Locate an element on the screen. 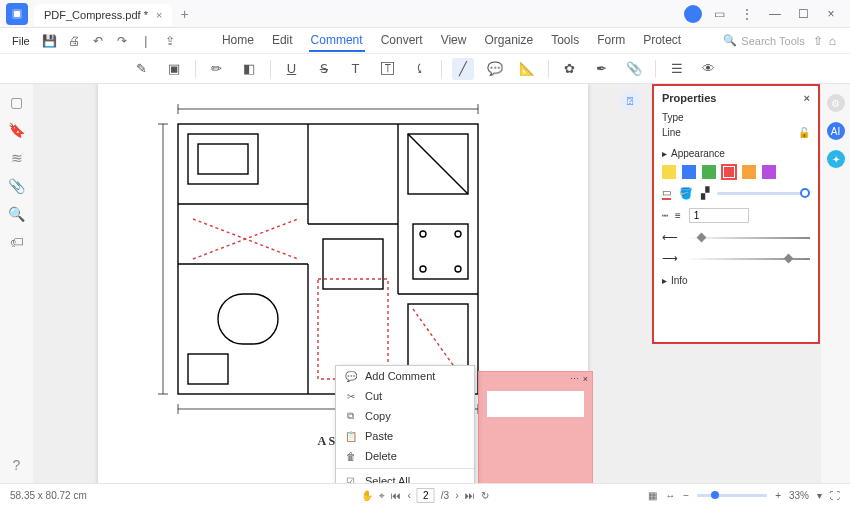 This screenshot has width=850, height=507. tags-icon: 🏷 is located at coordinates (17, 242).